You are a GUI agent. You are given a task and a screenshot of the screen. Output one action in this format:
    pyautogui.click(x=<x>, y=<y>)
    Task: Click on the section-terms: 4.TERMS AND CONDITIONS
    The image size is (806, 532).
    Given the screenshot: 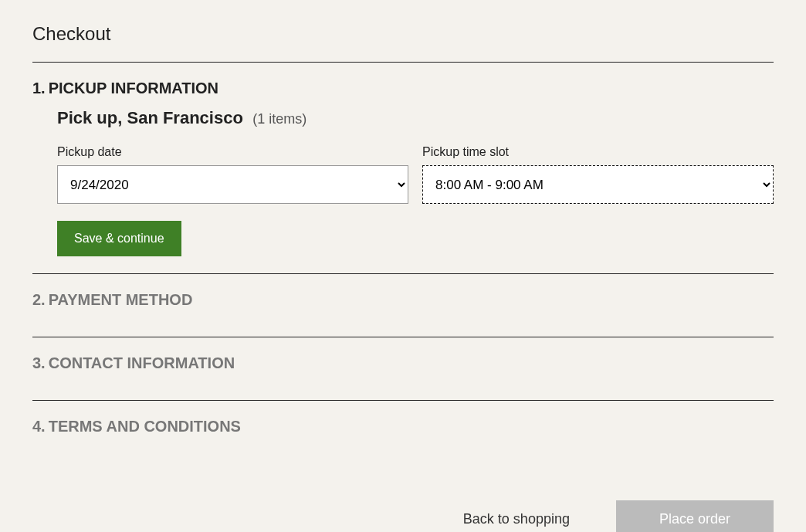 What is the action you would take?
    pyautogui.click(x=403, y=432)
    